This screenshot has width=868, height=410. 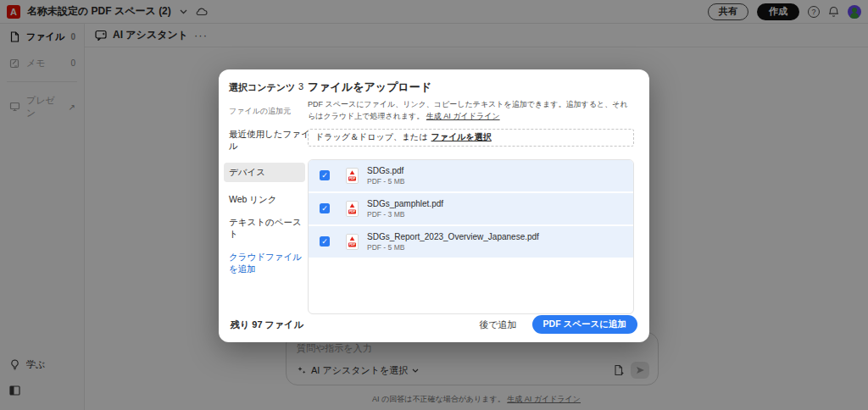 What do you see at coordinates (270, 112) in the screenshot?
I see `add-source-label: ファイルの追加元` at bounding box center [270, 112].